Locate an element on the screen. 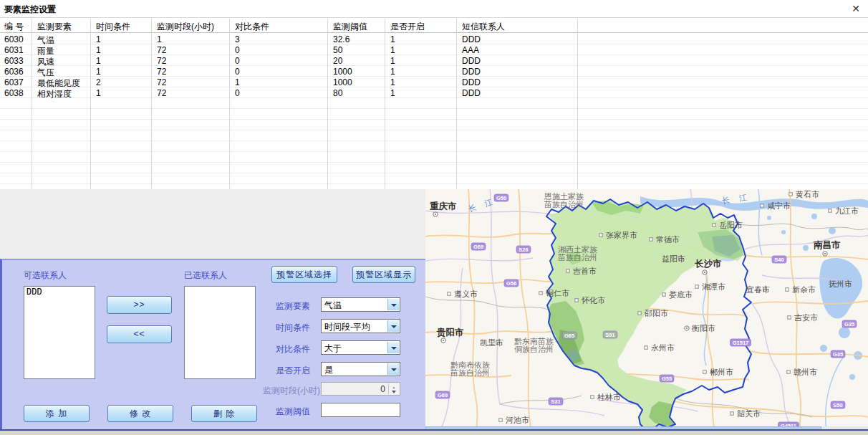 The height and width of the screenshot is (435, 868). table-header-cell: 监测要素 is located at coordinates (61, 27).